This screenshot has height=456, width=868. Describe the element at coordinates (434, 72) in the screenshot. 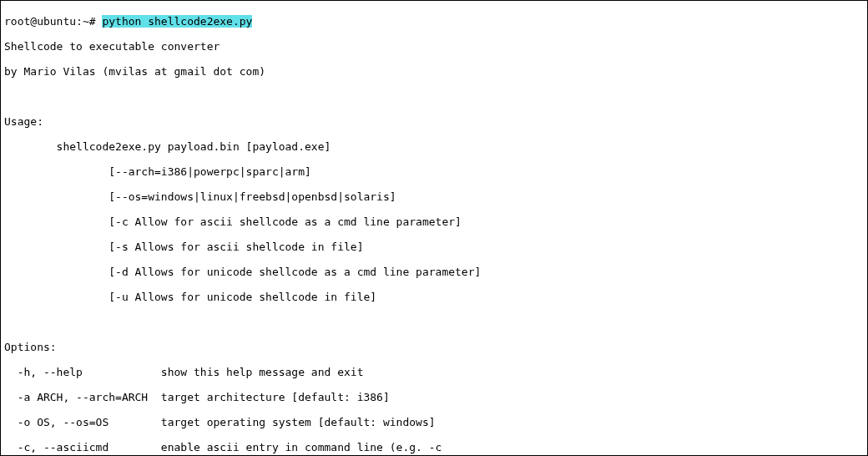

I see `output-author: by Mario Vilas (mvilas at gmail dot com)` at that location.